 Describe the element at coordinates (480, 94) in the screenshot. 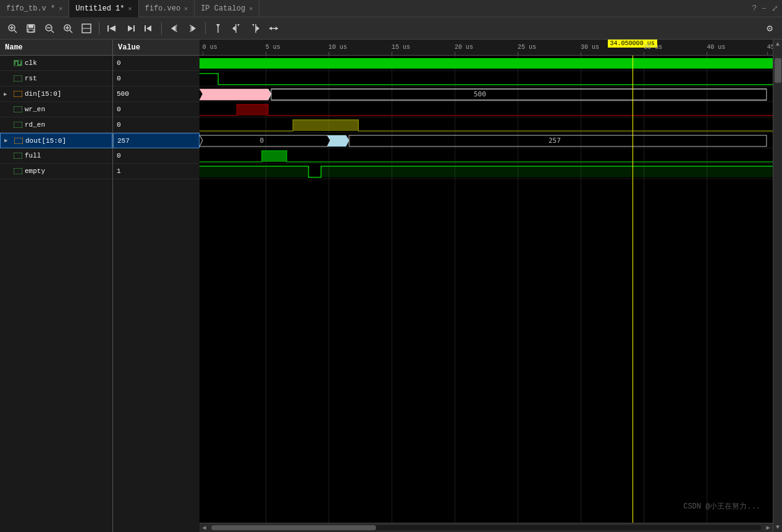

I see `svg-text: 500` at that location.